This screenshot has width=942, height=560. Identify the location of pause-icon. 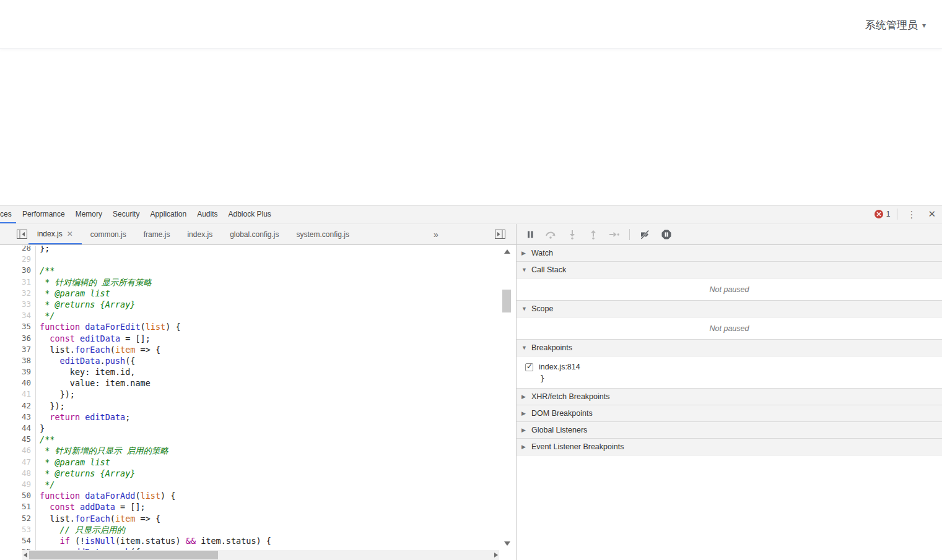
(530, 234).